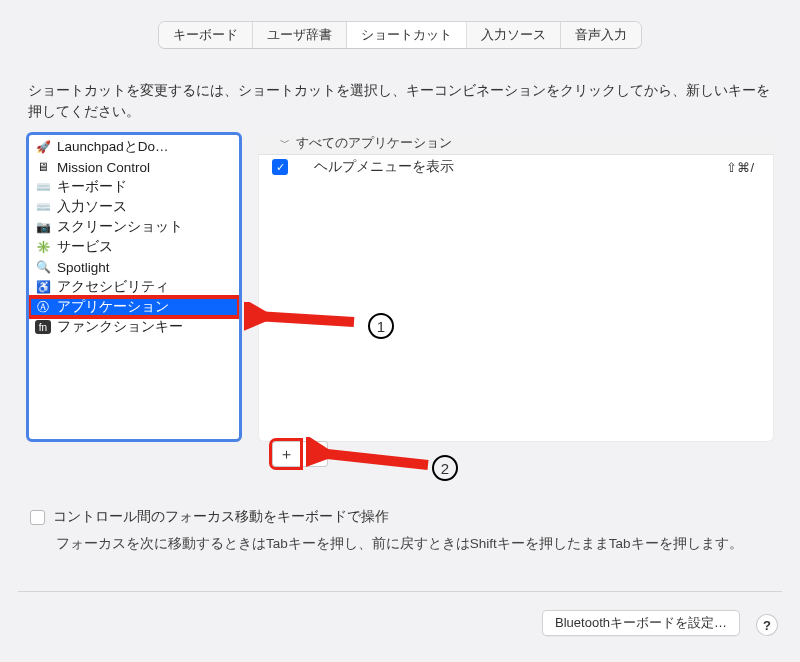 Image resolution: width=800 pixels, height=662 pixels. I want to click on sidebar-item-spotlight: 🔍 Spotlight, so click(134, 267).